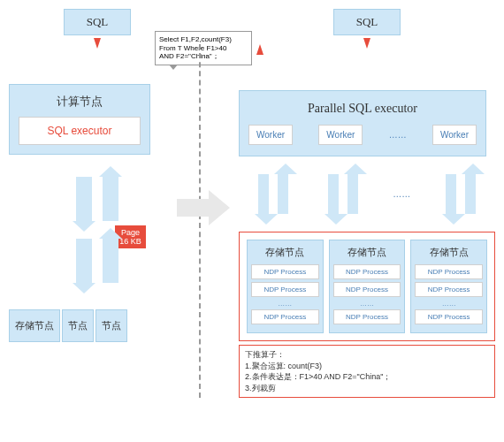 Image resolution: width=504 pixels, height=442 pixels. I want to click on footer-line: 2.条件表达是：F1>40 AND F2="China"；, so click(367, 377).